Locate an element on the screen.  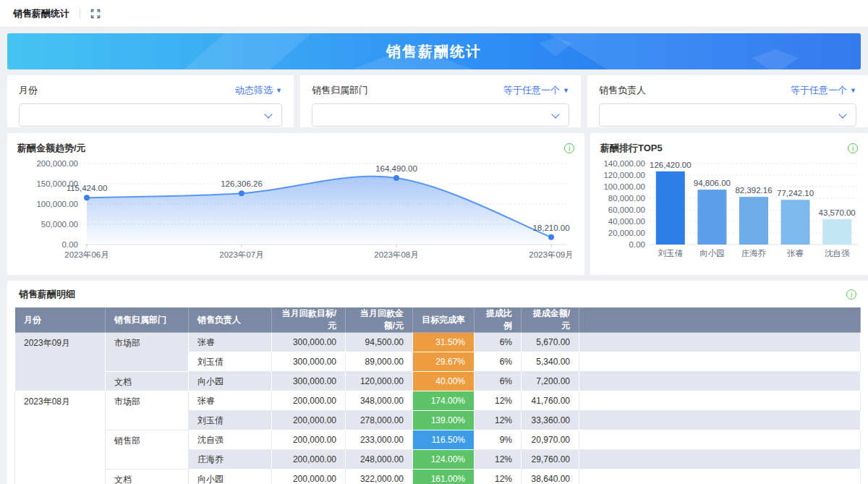
filter-label-department: 销售归属部门 is located at coordinates (340, 90).